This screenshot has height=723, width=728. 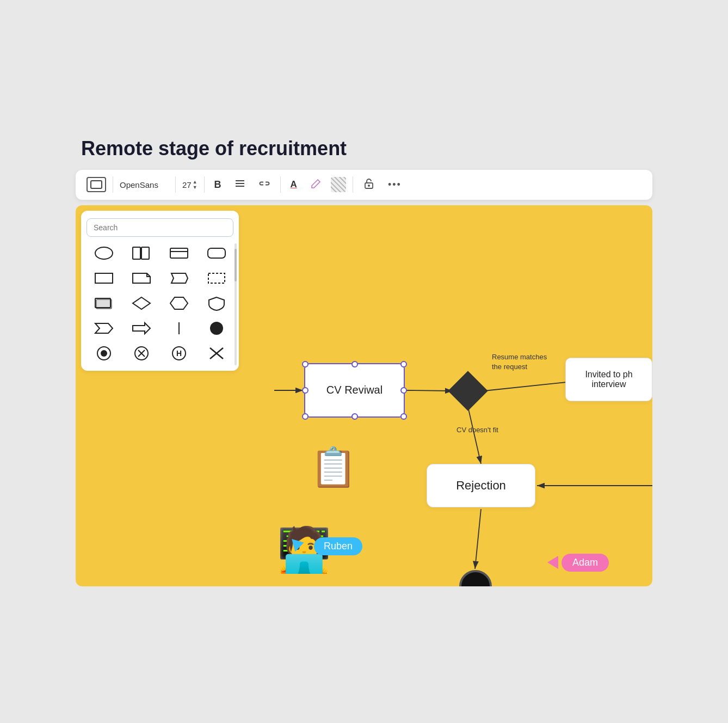 What do you see at coordinates (328, 547) in the screenshot?
I see `user-ruben: Ruben` at bounding box center [328, 547].